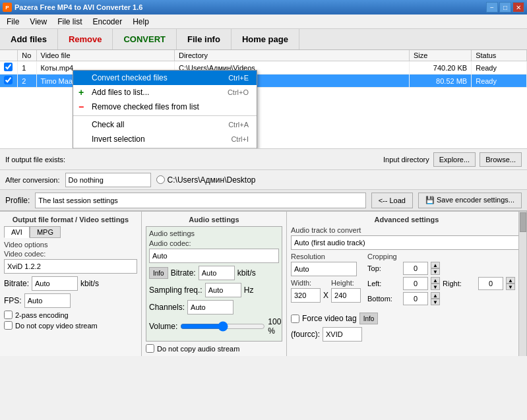 The height and width of the screenshot is (420, 527). I want to click on fps-select: Auto, so click(47, 301).